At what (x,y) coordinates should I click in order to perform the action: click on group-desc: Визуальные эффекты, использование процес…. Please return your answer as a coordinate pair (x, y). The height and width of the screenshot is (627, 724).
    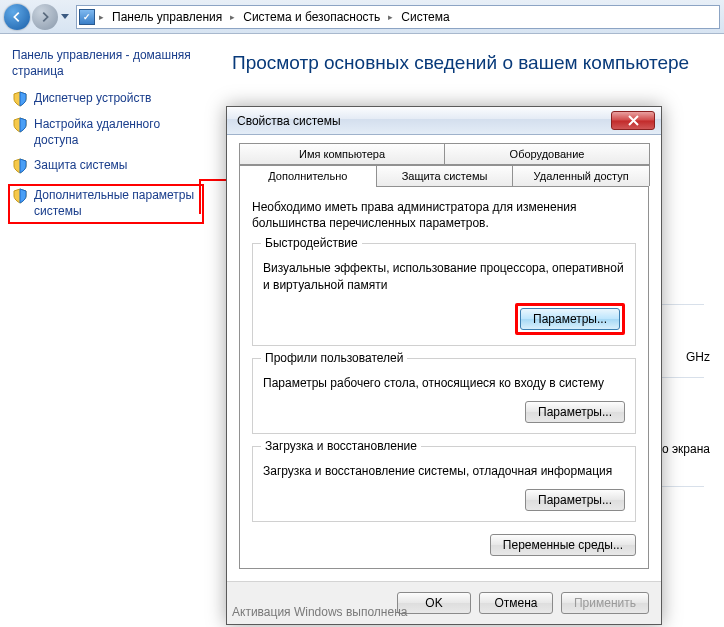
    Looking at the image, I should click on (444, 276).